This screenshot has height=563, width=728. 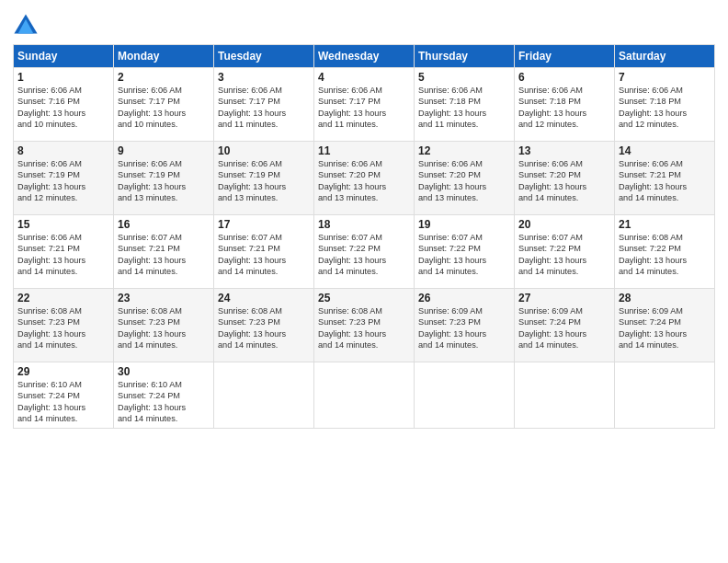 What do you see at coordinates (364, 298) in the screenshot?
I see `day-number: 25` at bounding box center [364, 298].